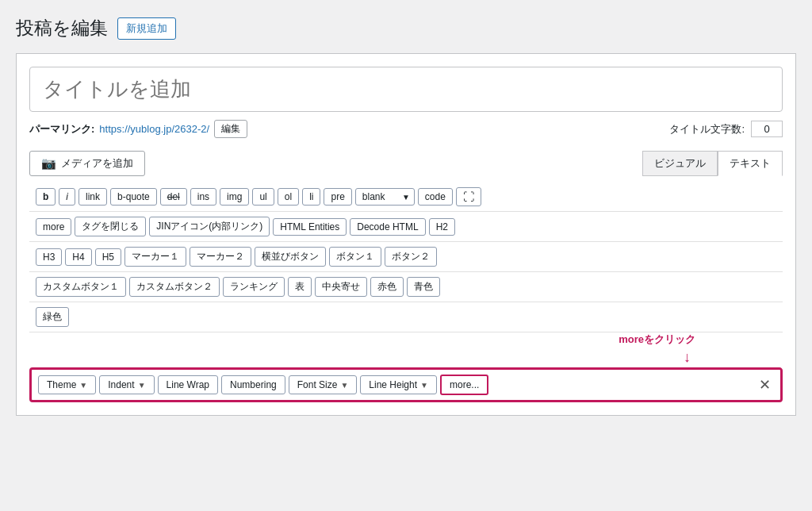 The height and width of the screenshot is (511, 812). What do you see at coordinates (424, 386) in the screenshot?
I see `line-height-dropdown-icon: ▼` at bounding box center [424, 386].